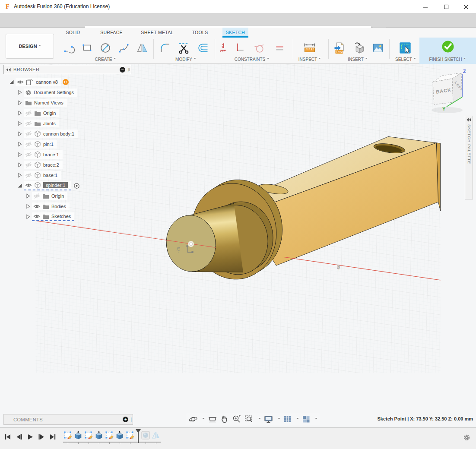 This screenshot has height=449, width=476. Describe the element at coordinates (259, 48) in the screenshot. I see `constraint-tangent-button` at that location.